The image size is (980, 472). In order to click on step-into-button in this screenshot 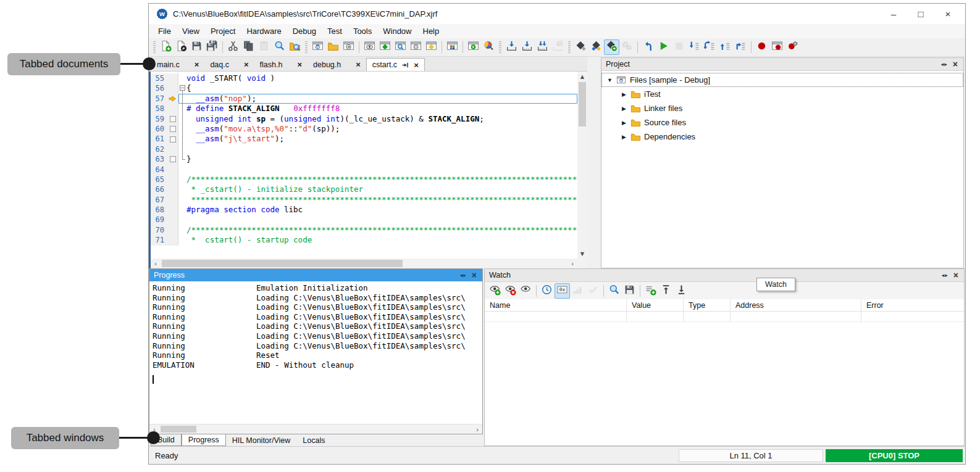, I will do `click(694, 47)`.